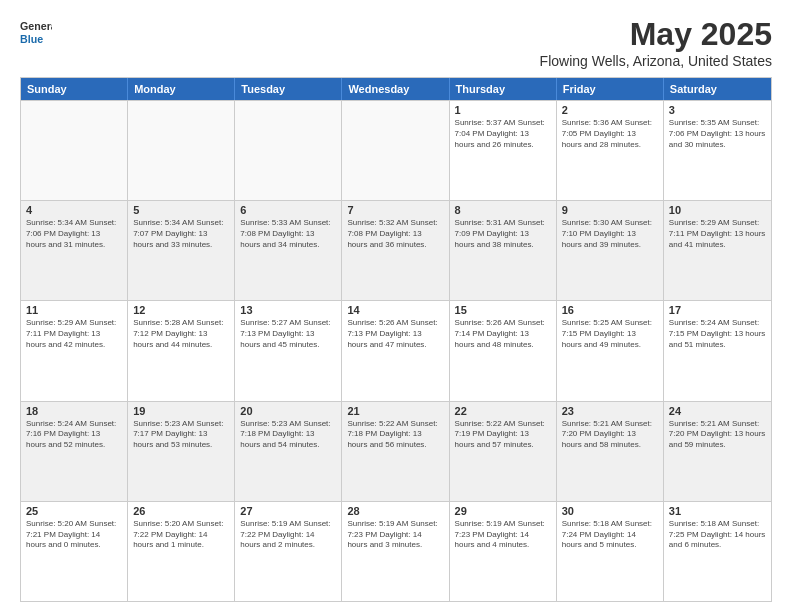 The image size is (792, 612). What do you see at coordinates (36, 32) in the screenshot?
I see `logo: GeneralBlue` at bounding box center [36, 32].